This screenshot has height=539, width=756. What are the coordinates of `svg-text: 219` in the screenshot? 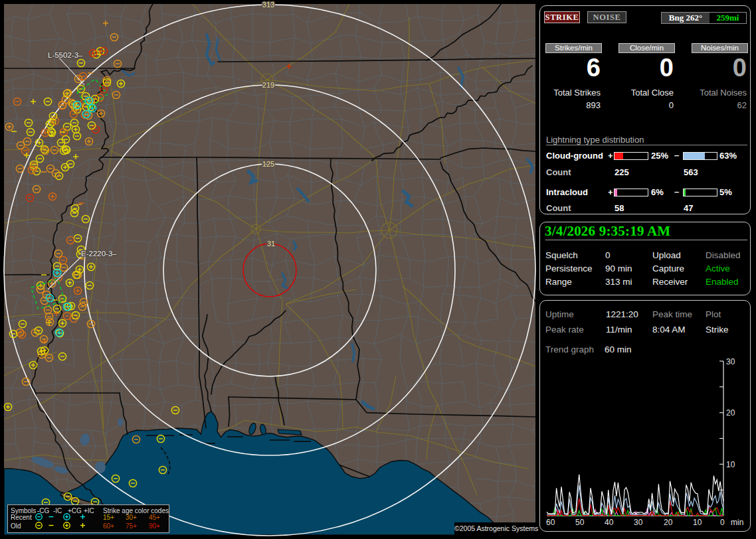 It's located at (268, 85).